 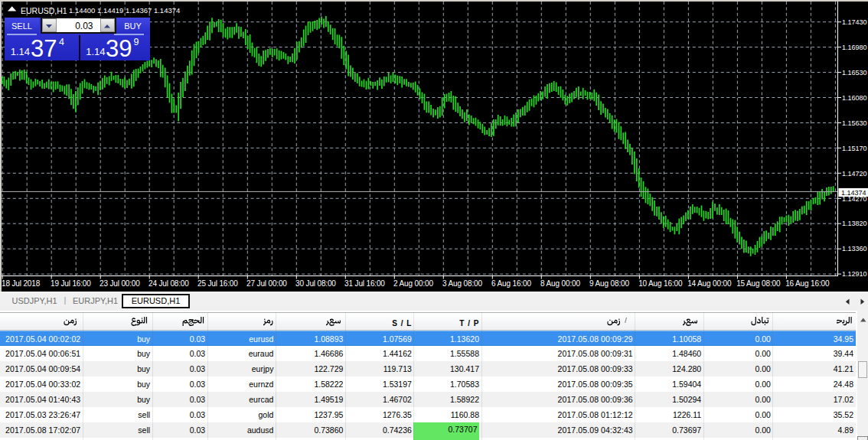 I want to click on svg-text: EURUSD,H1, so click(x=44, y=11).